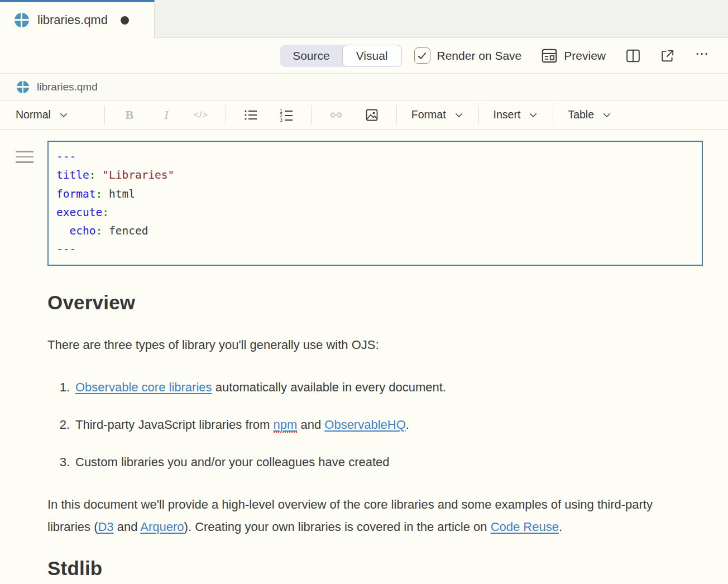 Image resolution: width=728 pixels, height=584 pixels. I want to click on bullet-list-button, so click(251, 115).